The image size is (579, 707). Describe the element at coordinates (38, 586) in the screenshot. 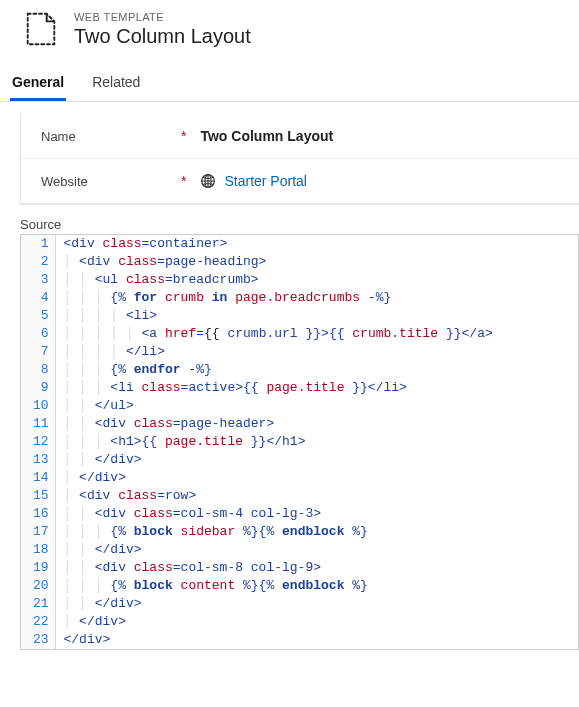

I see `line-number: 20` at that location.